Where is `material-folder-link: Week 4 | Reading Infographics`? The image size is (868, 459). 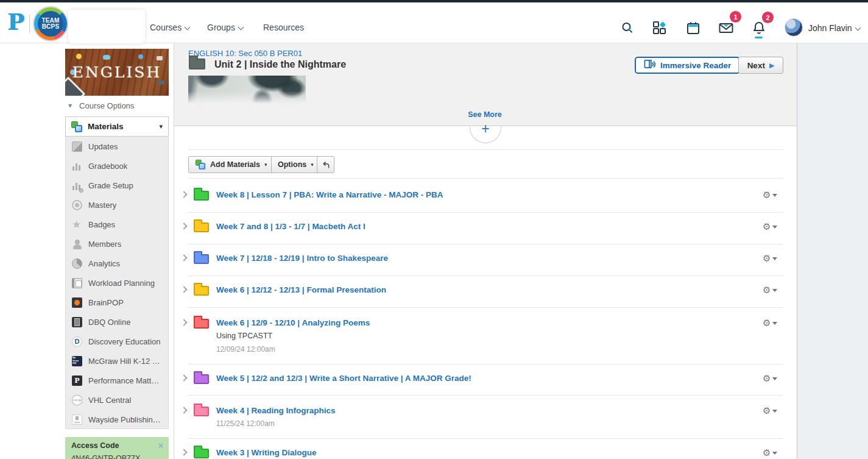 material-folder-link: Week 4 | Reading Infographics is located at coordinates (276, 411).